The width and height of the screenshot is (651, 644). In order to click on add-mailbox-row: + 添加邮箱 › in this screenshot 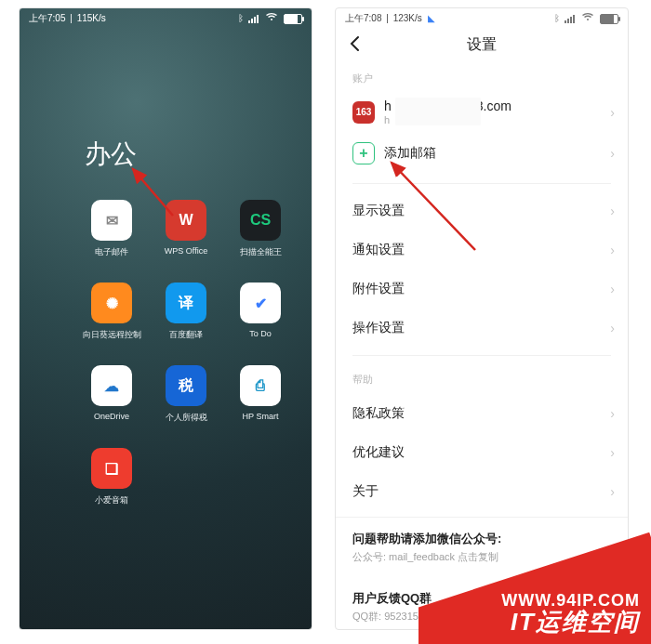, I will do `click(482, 153)`.